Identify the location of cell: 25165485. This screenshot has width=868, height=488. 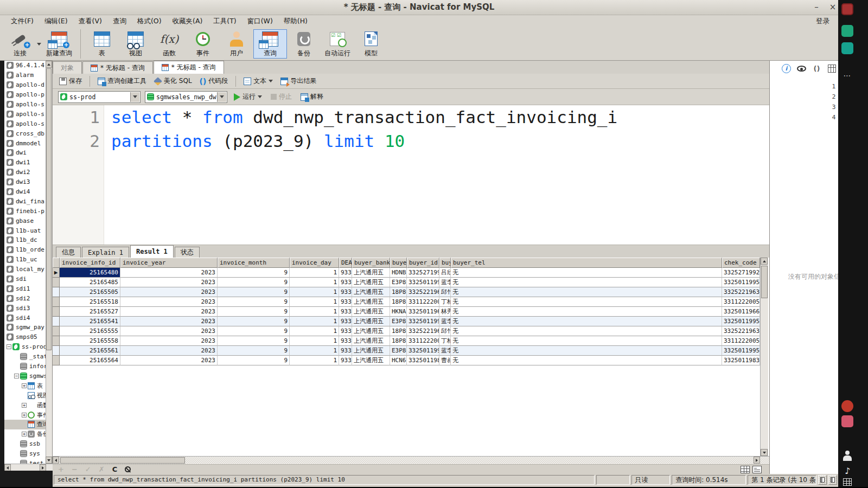
(90, 282).